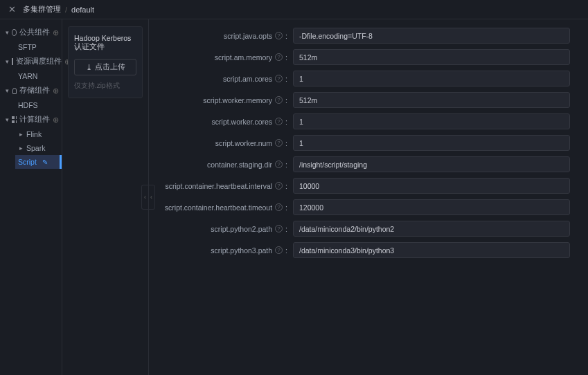 Image resolution: width=588 pixels, height=375 pixels. Describe the element at coordinates (105, 67) in the screenshot. I see `upload-button: ⤓ 点击上传` at that location.